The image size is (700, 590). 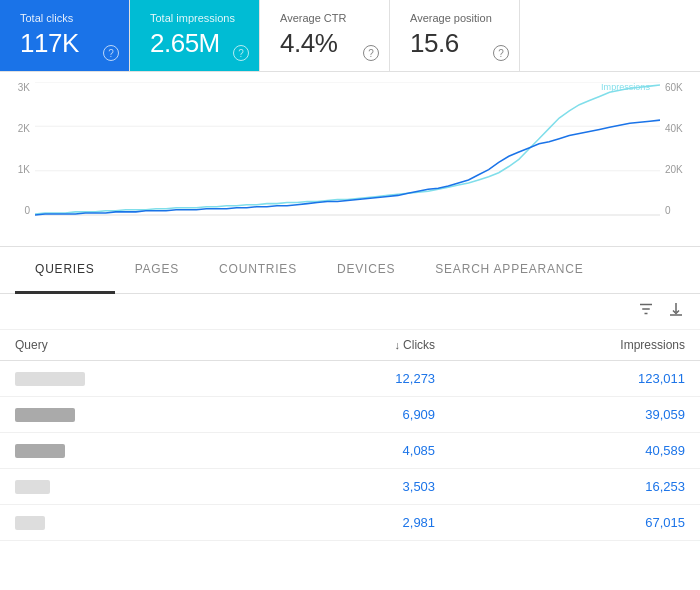 I want to click on y-right-label-20k: 20K, so click(x=674, y=170).